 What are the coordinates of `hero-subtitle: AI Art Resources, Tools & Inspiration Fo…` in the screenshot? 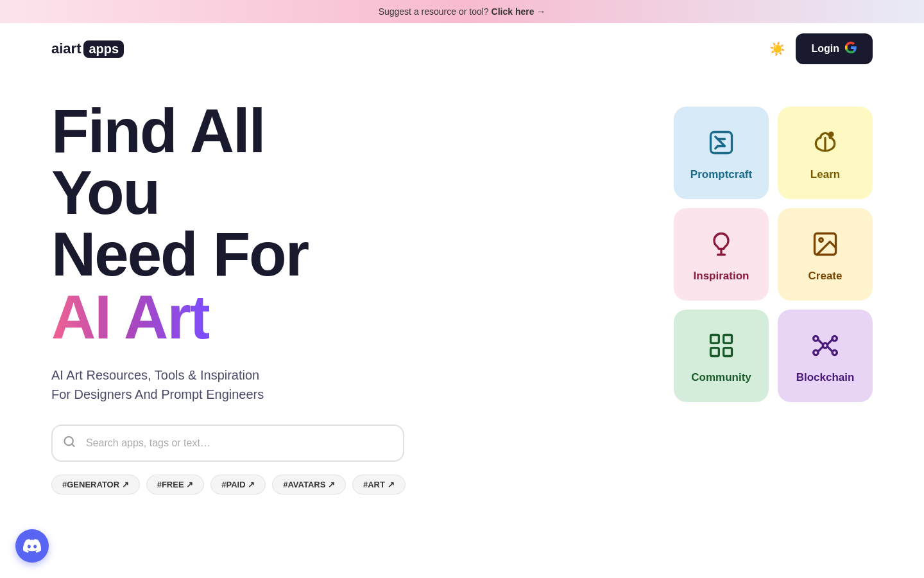 It's located at (263, 385).